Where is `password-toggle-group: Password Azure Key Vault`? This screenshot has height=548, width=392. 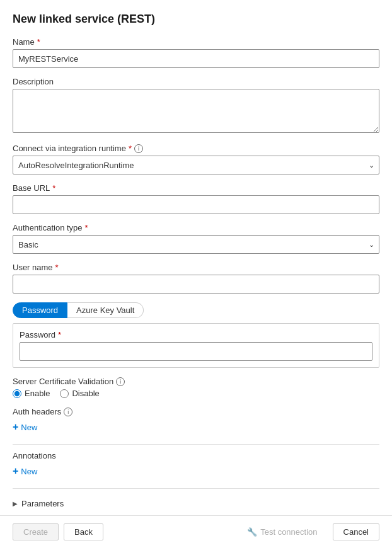 password-toggle-group: Password Azure Key Vault is located at coordinates (196, 310).